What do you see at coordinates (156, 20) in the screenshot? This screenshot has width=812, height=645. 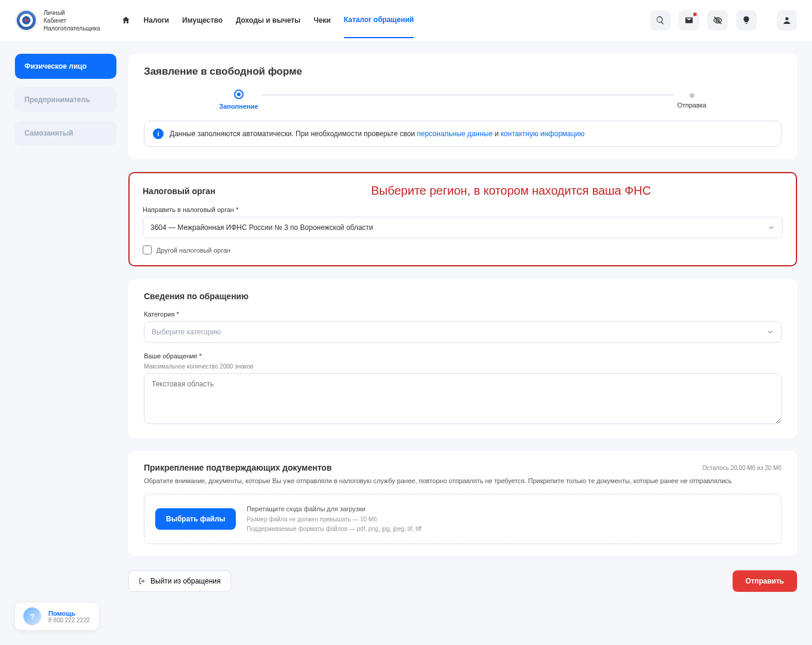 I see `nav-taxes: Налоги` at bounding box center [156, 20].